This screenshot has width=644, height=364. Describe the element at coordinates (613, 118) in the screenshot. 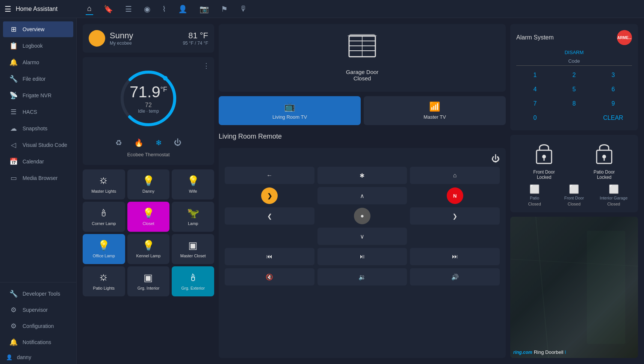

I see `alarm-key-clear: CLEAR` at that location.